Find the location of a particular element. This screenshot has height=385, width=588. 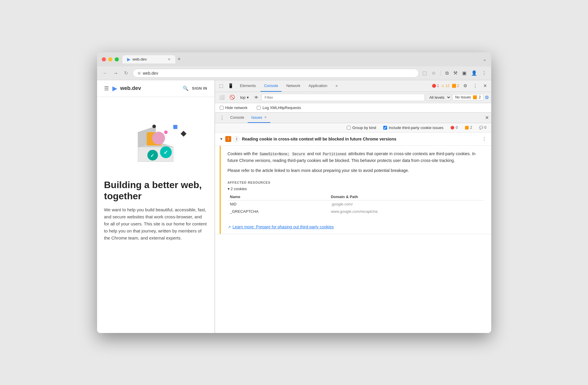

eye-button: 👁 is located at coordinates (256, 98).